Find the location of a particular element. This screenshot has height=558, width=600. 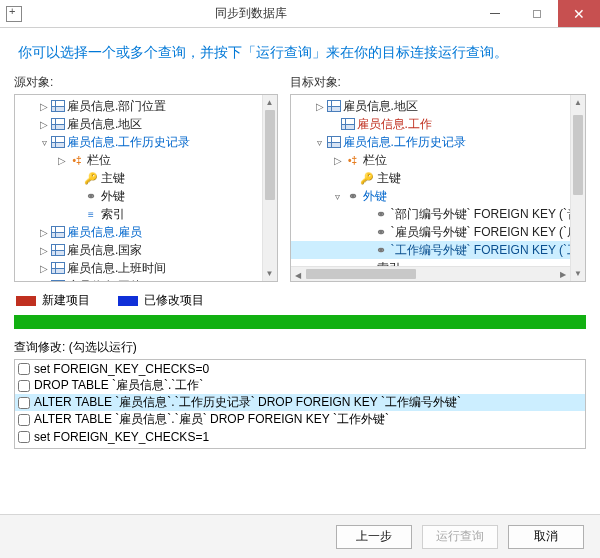

run-query-button: 运行查询 is located at coordinates (460, 537).